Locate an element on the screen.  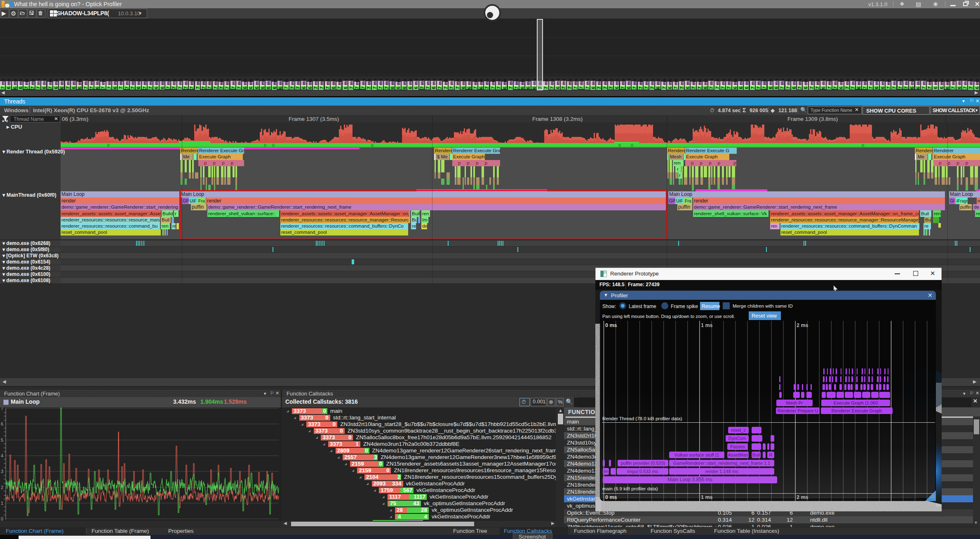
svg-text: 5 is located at coordinates (2, 440).